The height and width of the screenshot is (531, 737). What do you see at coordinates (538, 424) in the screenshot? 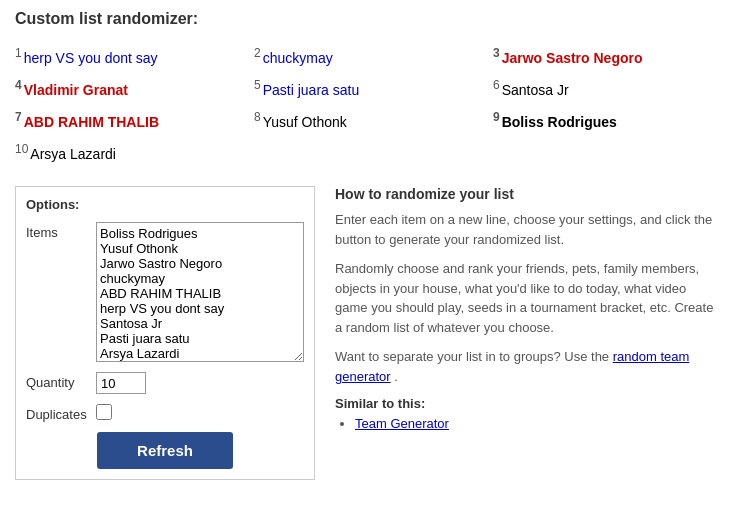
I see `similar-item: Team Generator` at bounding box center [538, 424].